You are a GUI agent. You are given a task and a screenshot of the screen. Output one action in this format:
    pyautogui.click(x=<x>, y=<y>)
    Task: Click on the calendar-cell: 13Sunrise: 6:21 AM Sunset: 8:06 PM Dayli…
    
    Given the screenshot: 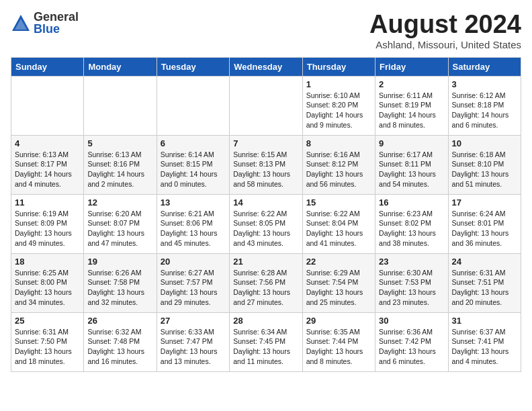 What is the action you would take?
    pyautogui.click(x=193, y=224)
    